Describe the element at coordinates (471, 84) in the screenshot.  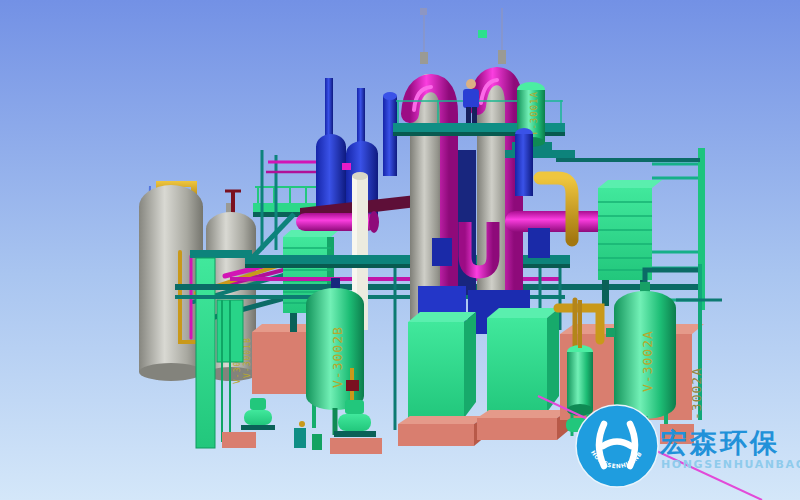
I see `worker-head` at that location.